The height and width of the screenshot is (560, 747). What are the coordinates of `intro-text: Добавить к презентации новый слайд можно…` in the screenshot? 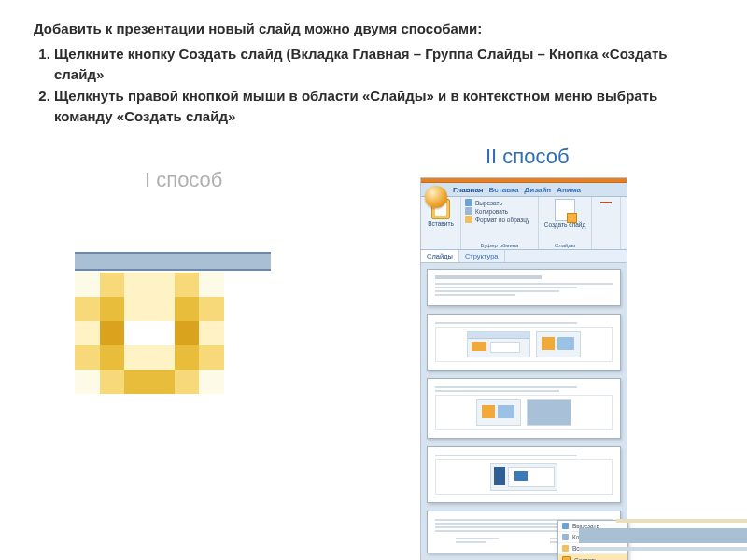 It's located at (374, 30).